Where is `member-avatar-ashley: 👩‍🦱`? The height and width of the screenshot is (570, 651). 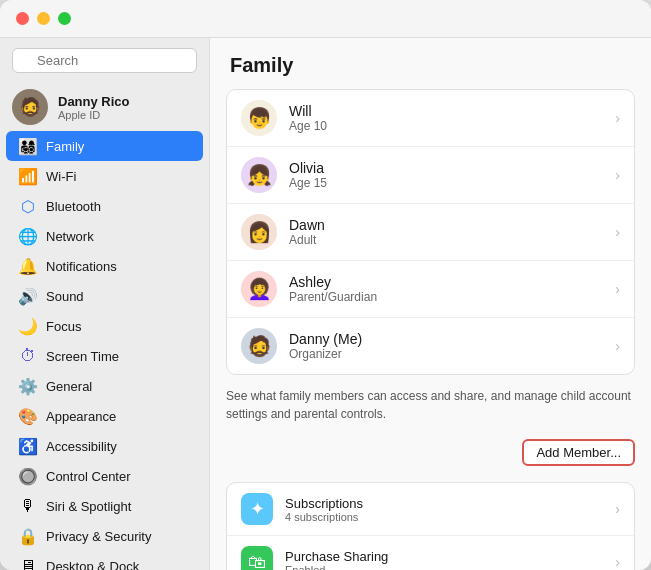
member-avatar-ashley: 👩‍🦱 is located at coordinates (259, 289).